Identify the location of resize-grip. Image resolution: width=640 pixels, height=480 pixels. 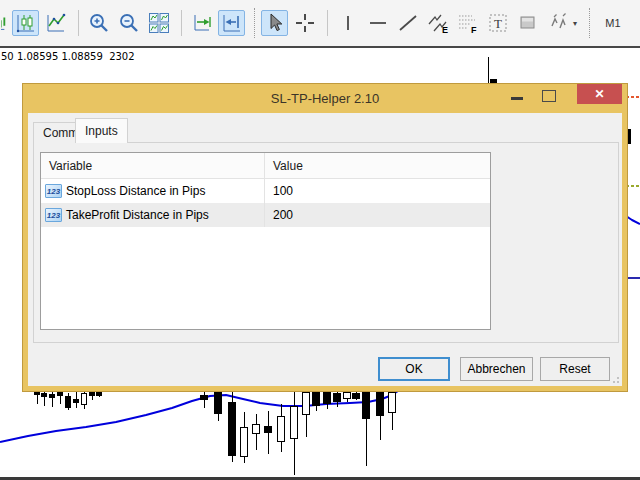
(614, 378).